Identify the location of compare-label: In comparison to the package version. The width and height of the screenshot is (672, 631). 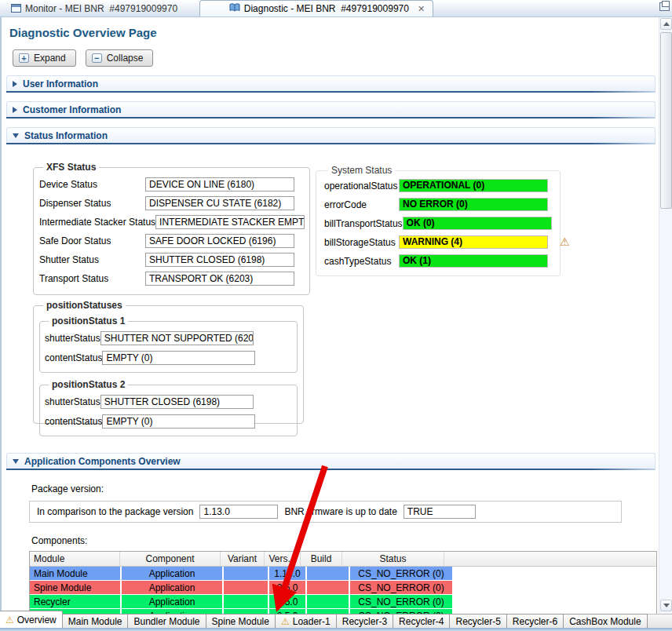
(115, 512).